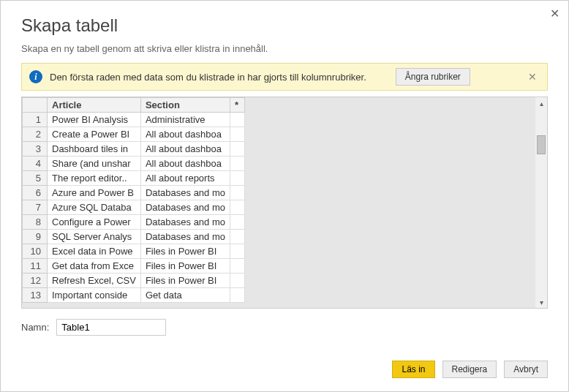 This screenshot has width=569, height=392. What do you see at coordinates (94, 281) in the screenshot?
I see `cell-article: Refresh Excel, CSV` at bounding box center [94, 281].